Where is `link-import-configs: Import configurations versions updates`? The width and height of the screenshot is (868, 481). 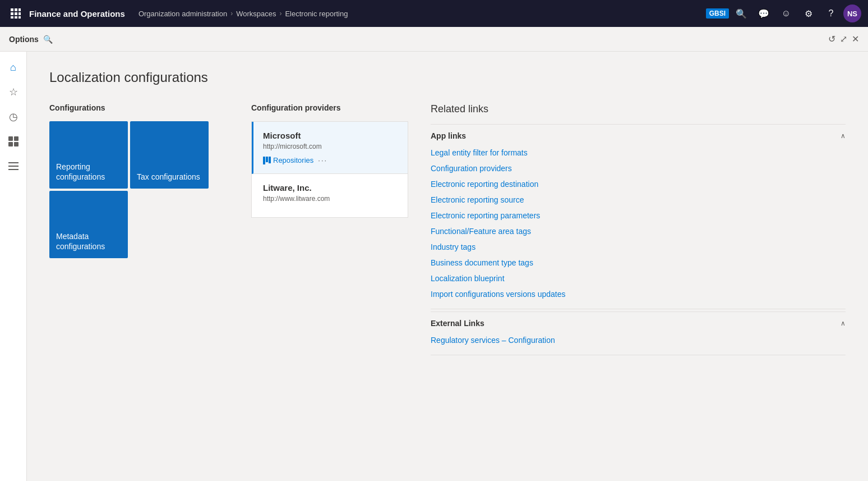
link-import-configs: Import configurations versions updates is located at coordinates (638, 294).